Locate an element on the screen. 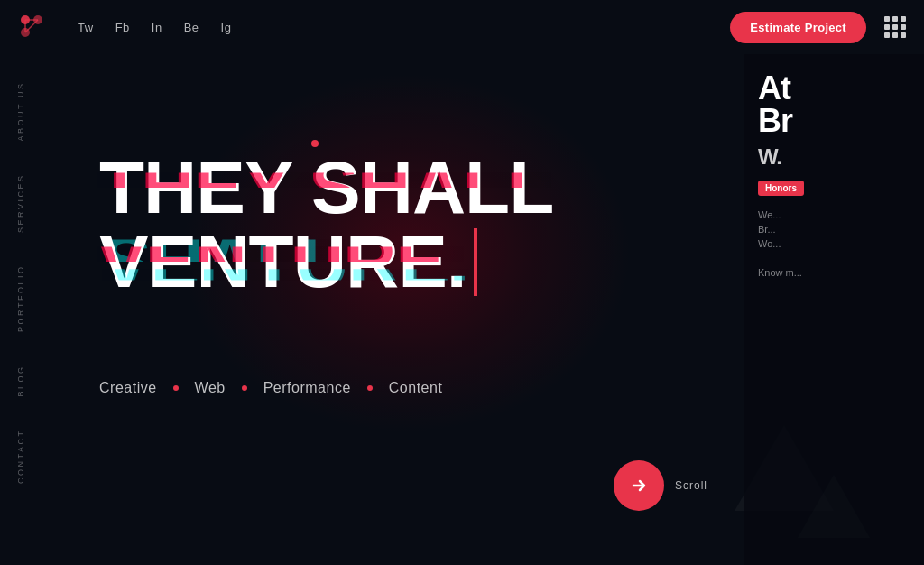  service-performance: Performance is located at coordinates (307, 388).